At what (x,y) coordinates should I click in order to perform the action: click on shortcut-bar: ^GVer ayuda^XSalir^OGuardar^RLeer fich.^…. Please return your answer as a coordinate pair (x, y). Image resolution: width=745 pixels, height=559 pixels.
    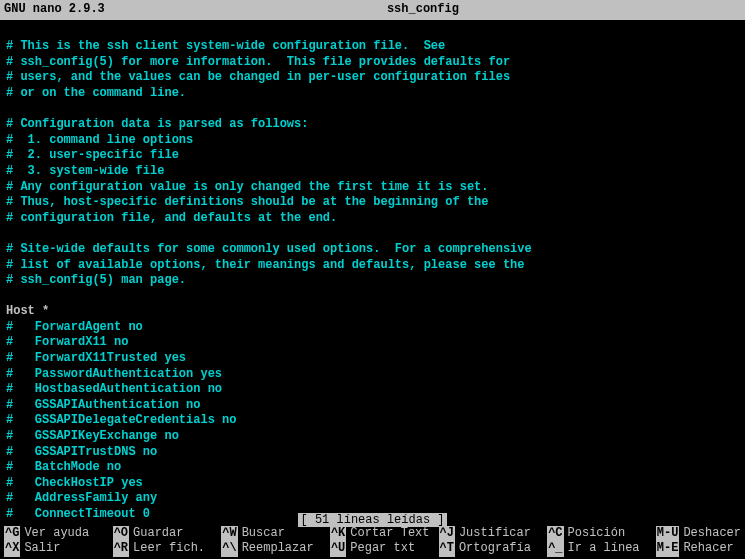
    Looking at the image, I should click on (372, 542).